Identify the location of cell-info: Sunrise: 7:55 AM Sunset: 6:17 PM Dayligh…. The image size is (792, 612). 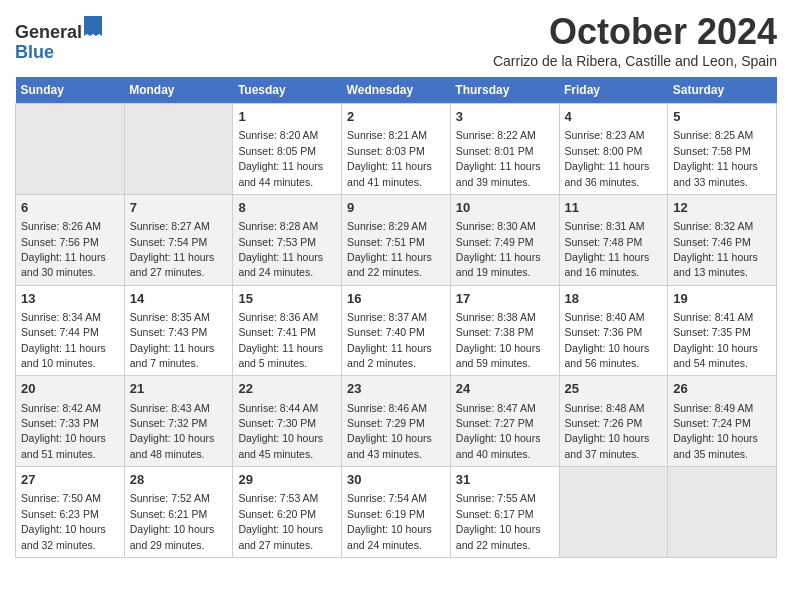
(498, 521).